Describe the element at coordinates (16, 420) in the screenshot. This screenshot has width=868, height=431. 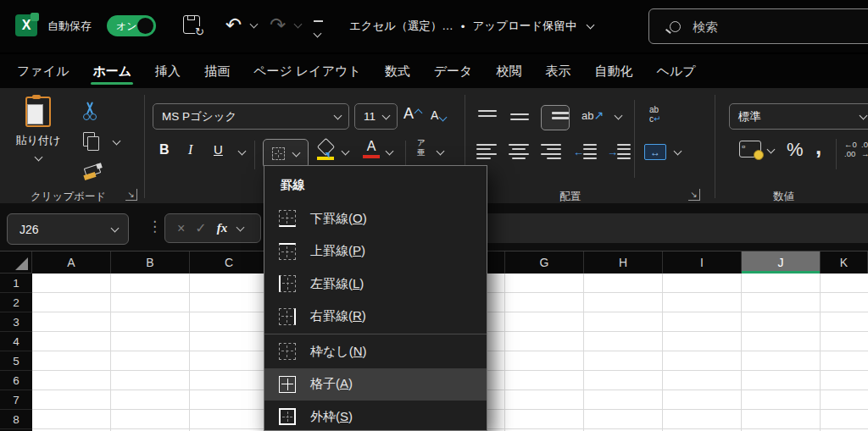
I see `row-header-8: 8` at that location.